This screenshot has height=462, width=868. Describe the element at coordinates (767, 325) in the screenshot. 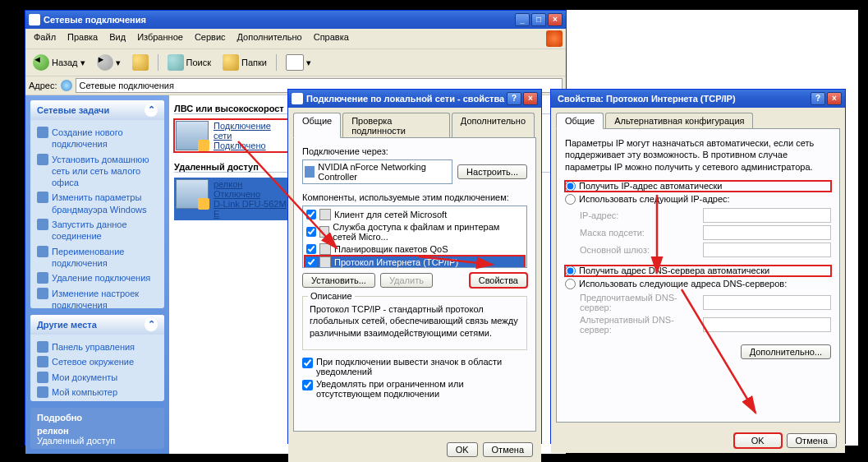

I see `dns2-field` at that location.